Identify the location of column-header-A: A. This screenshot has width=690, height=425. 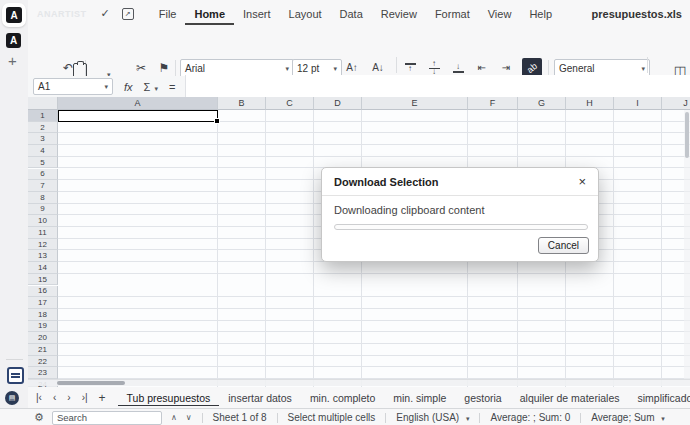
(138, 104).